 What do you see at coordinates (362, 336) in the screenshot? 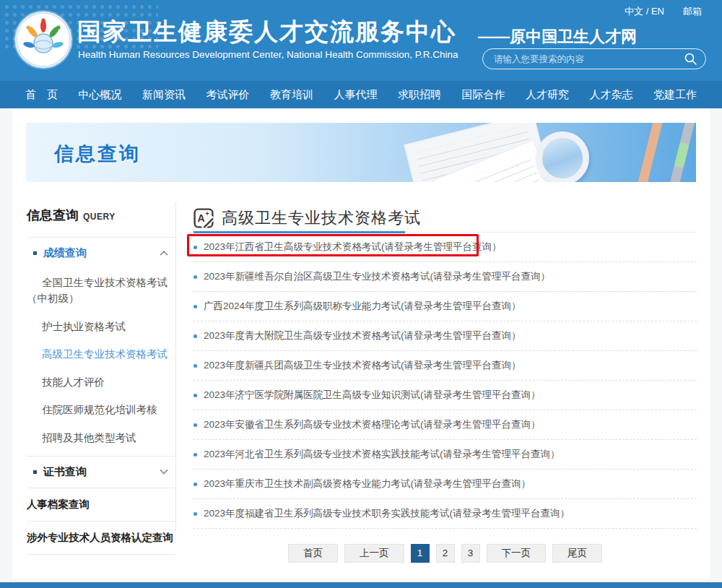
I see `exam-link: 2023年度青大附院卫生高级专业技术资格考试(请登录考生管理平台查询）` at bounding box center [362, 336].